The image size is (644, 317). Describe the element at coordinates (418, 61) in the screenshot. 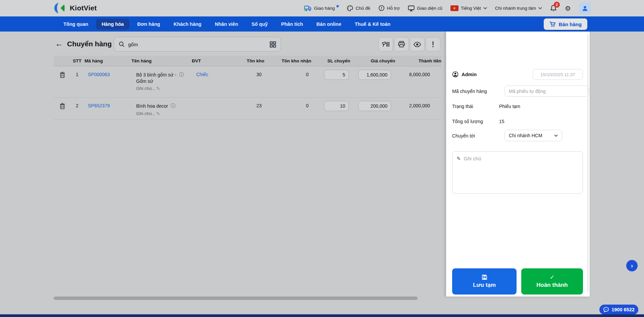

I see `col-thanh-tien: Thành tiền` at that location.